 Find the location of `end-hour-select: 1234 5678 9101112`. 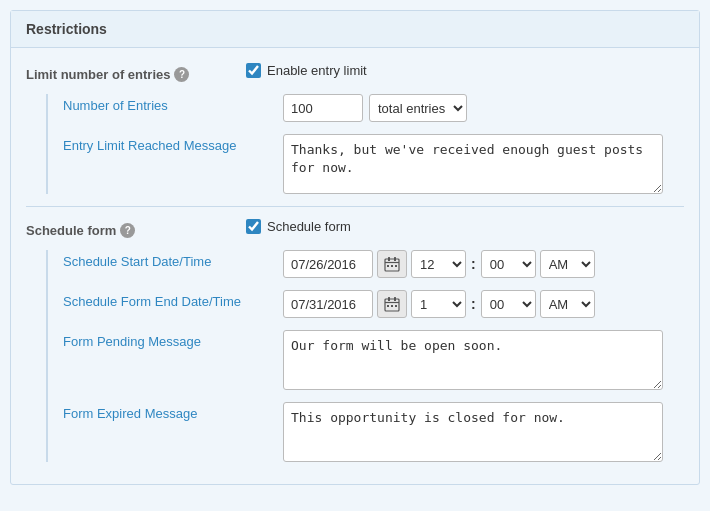

end-hour-select: 1234 5678 9101112 is located at coordinates (438, 304).